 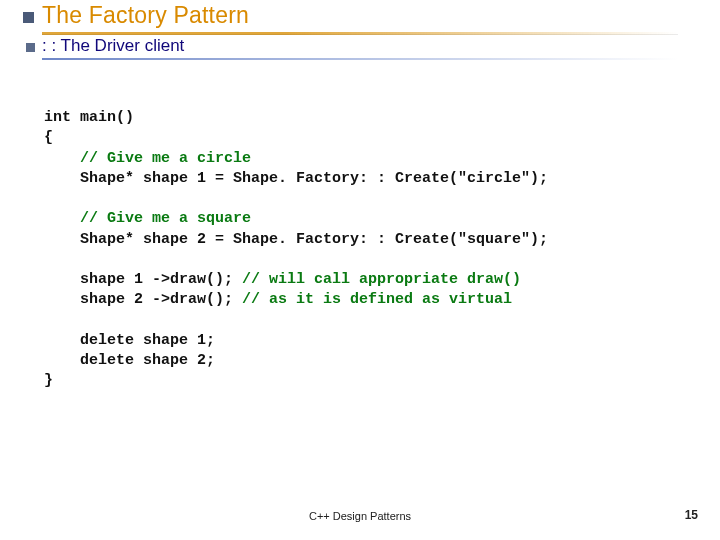 I want to click on footer-text: C++ Design Patterns, so click(x=360, y=516).